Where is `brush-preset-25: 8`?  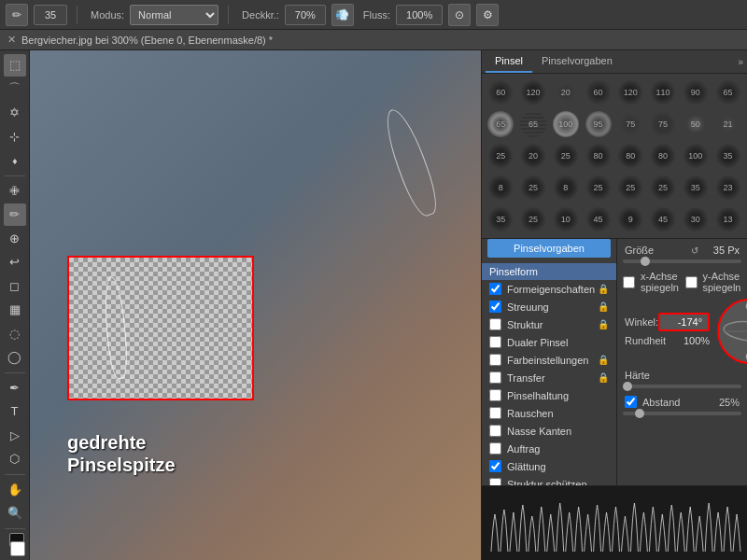 brush-preset-25: 8 is located at coordinates (500, 188).